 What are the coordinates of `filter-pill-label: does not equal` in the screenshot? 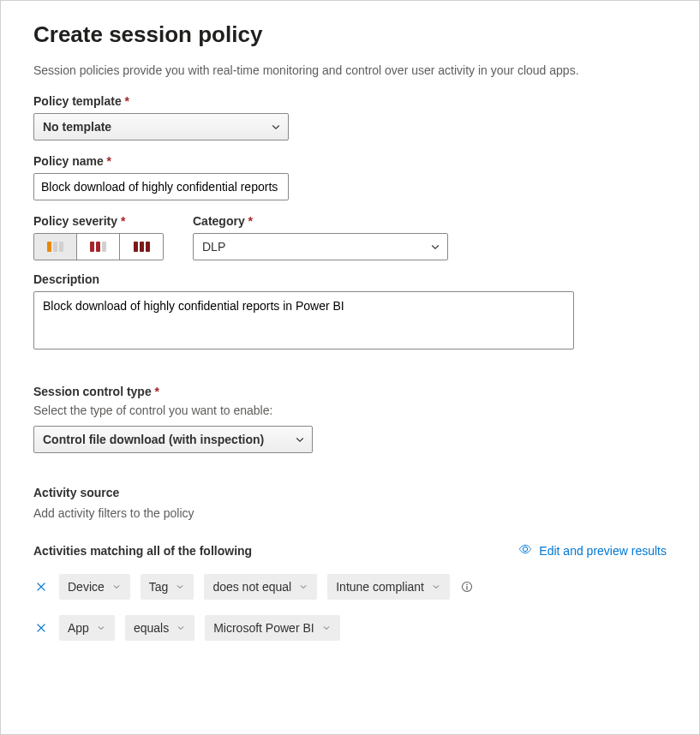 It's located at (252, 587).